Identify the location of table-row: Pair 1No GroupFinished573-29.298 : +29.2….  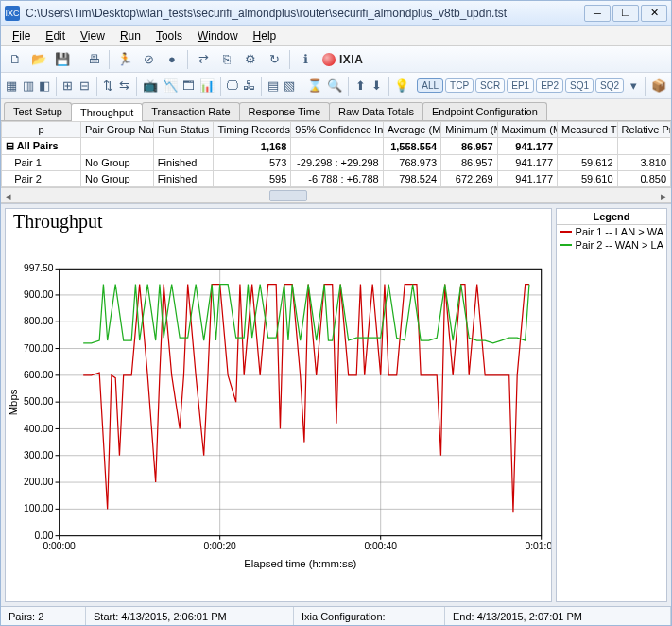
(336, 163).